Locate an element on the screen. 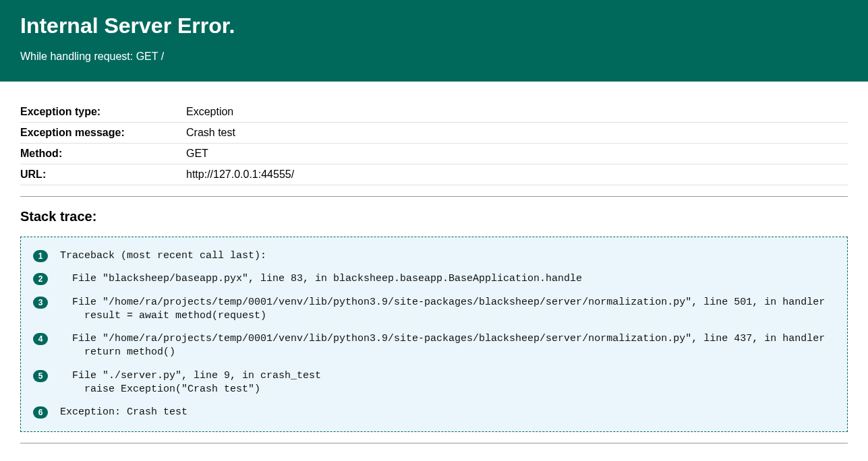 Image resolution: width=868 pixels, height=461 pixels. trace-line-text: File "./server.py", line 9, in crash_tes… is located at coordinates (190, 383).